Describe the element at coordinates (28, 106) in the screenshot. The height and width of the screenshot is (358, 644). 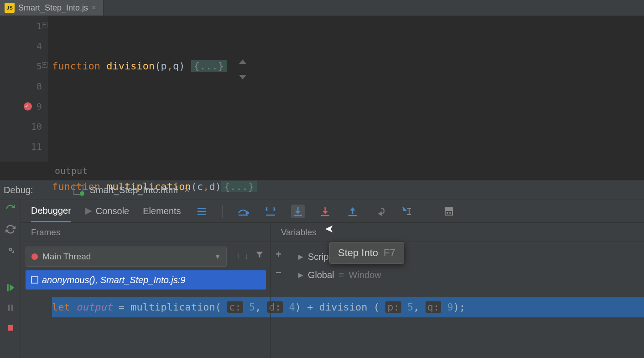
I see `breakpoint-icon` at that location.